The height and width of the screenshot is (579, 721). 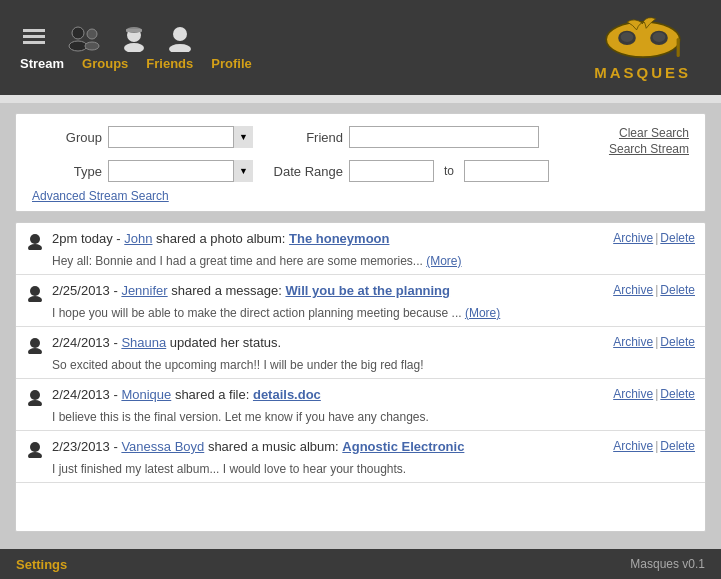 What do you see at coordinates (105, 64) in the screenshot?
I see `nav-groups: Groups` at bounding box center [105, 64].